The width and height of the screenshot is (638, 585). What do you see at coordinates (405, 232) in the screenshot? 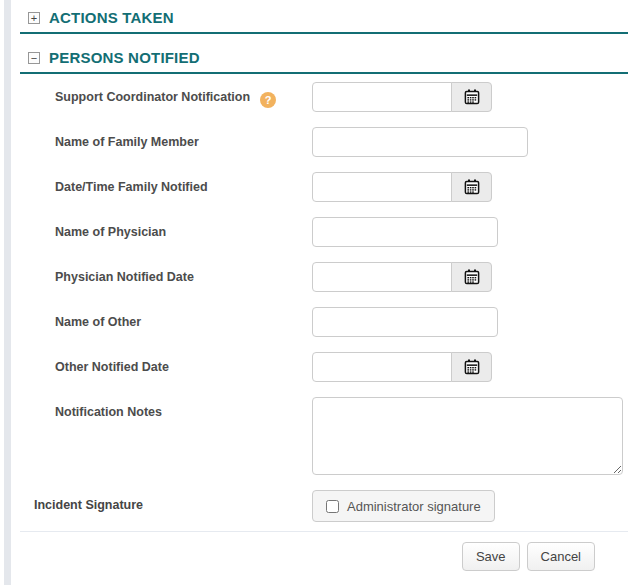
I see `name-of-physician-input` at bounding box center [405, 232].